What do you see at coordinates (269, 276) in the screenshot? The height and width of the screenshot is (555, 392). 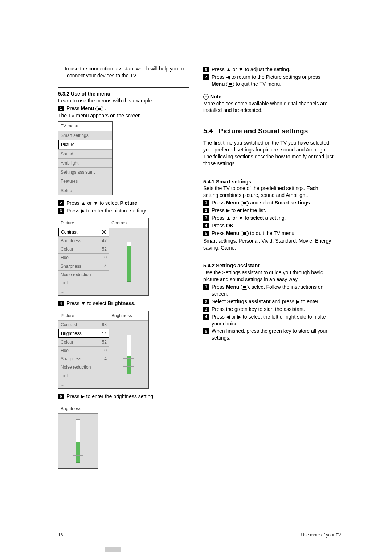 I see `section-5-4-2-para: Use the Settings assistant to guide you …` at bounding box center [269, 276].